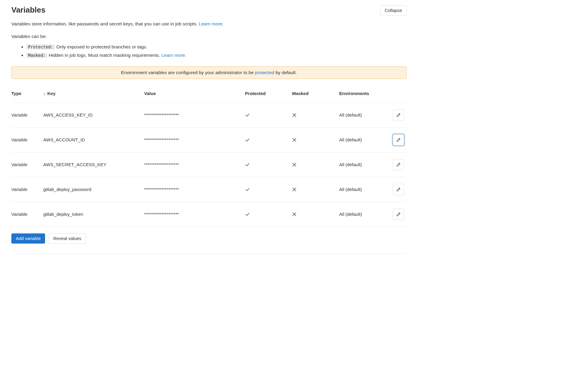  I want to click on cell-key: AWS_SECRET_ACCESS_KEY, so click(94, 164).